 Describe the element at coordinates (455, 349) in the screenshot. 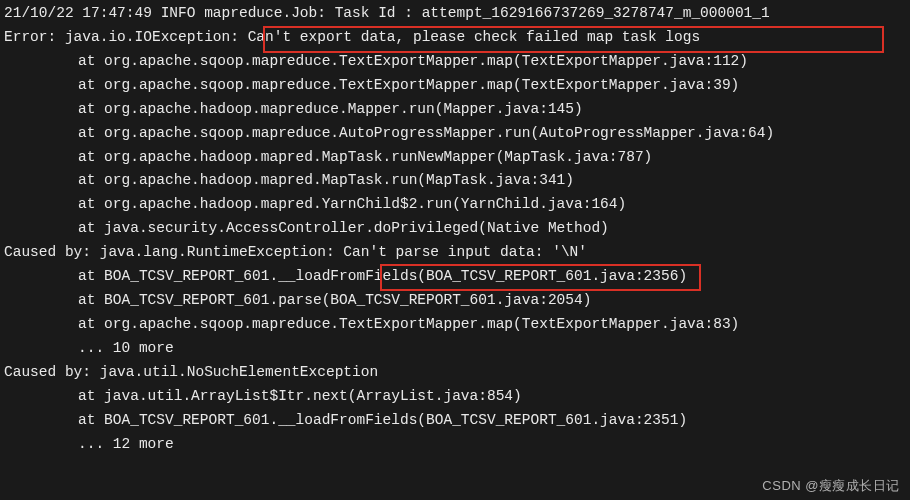

I see `log-line: ... 10 more` at that location.